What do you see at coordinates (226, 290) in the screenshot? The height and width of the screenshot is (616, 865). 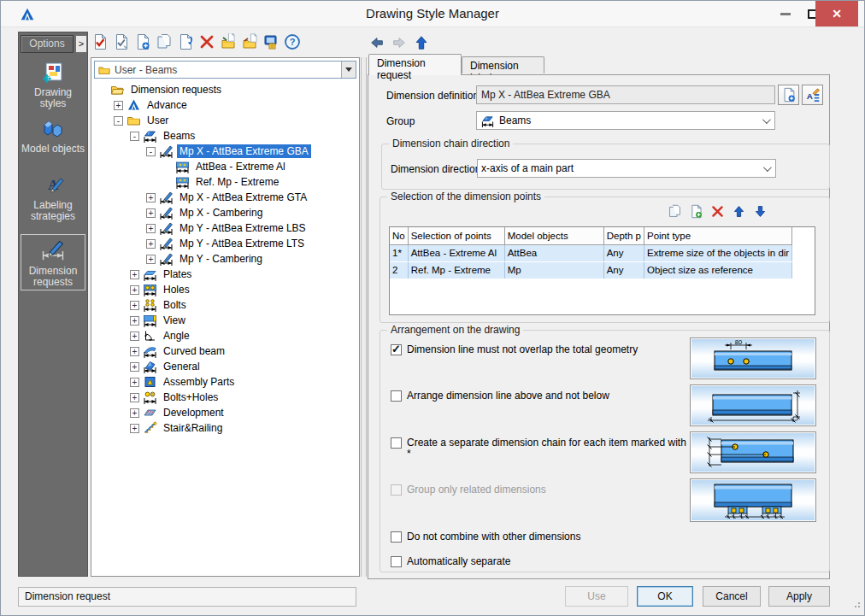 I see `tree-item: +Holes` at bounding box center [226, 290].